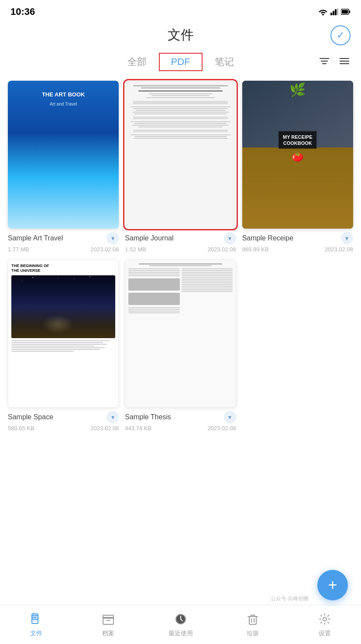 This screenshot has width=361, height=644. I want to click on nav-item-trash: 垃圾, so click(252, 625).